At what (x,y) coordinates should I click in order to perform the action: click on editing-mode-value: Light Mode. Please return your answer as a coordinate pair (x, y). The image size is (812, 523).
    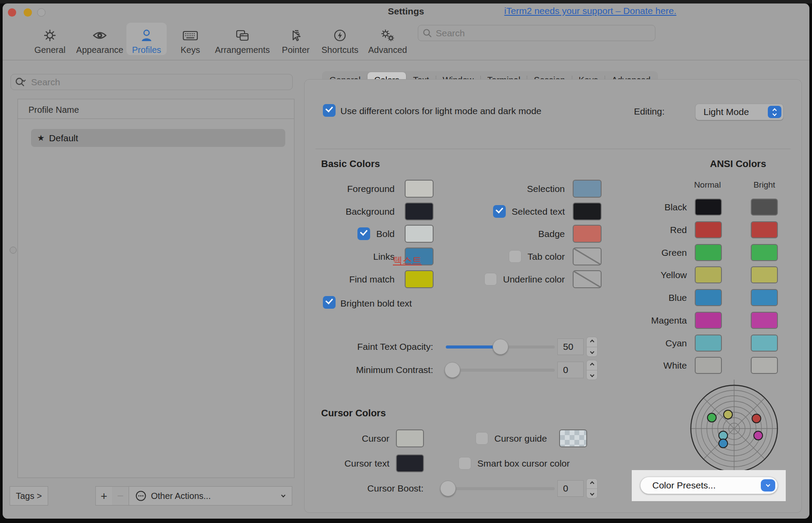
    Looking at the image, I should click on (726, 112).